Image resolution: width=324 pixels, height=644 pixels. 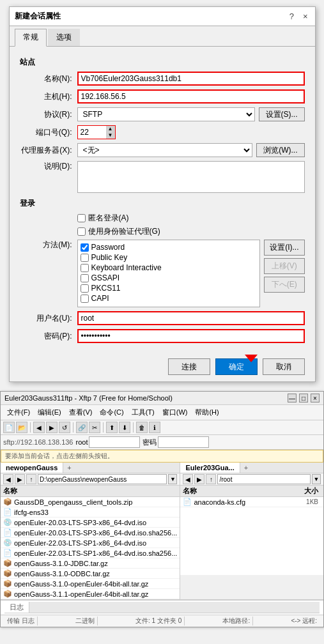 What do you see at coordinates (162, 150) in the screenshot?
I see `proxy-row: 代理服务器(X): <无> 浏览(W)...` at bounding box center [162, 150].